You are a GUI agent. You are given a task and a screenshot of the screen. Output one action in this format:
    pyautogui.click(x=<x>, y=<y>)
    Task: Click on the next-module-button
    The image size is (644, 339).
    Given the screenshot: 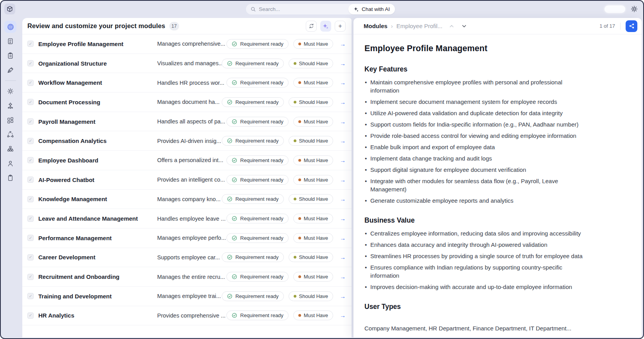 What is the action you would take?
    pyautogui.click(x=464, y=26)
    